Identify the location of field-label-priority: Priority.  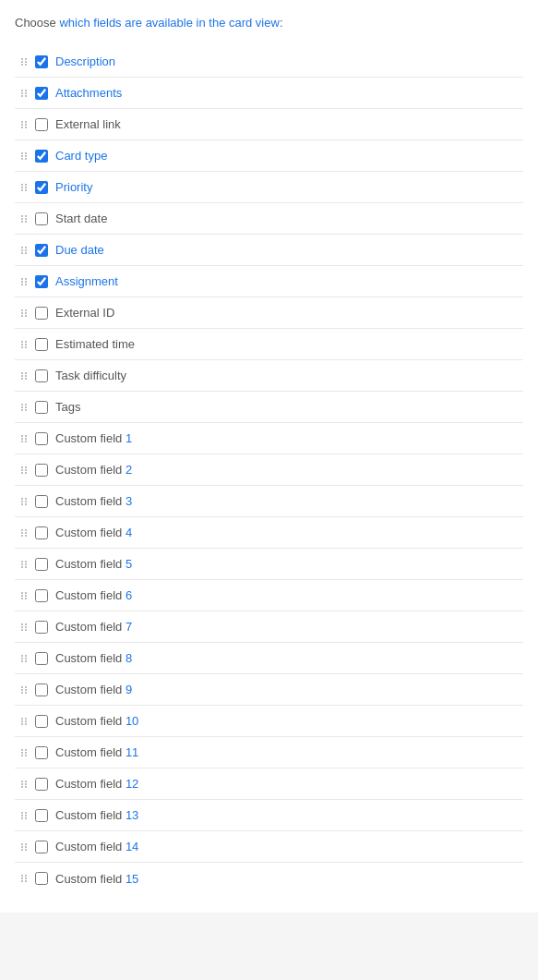
(74, 187).